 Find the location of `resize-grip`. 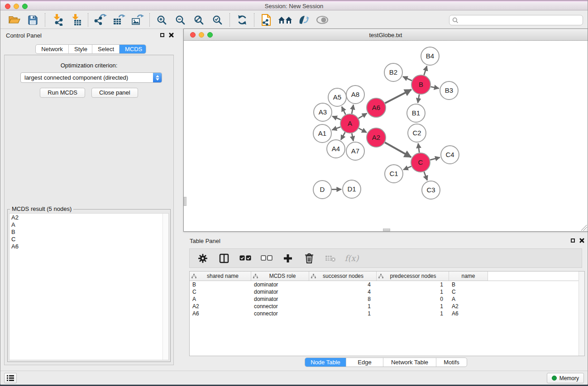

resize-grip is located at coordinates (584, 228).